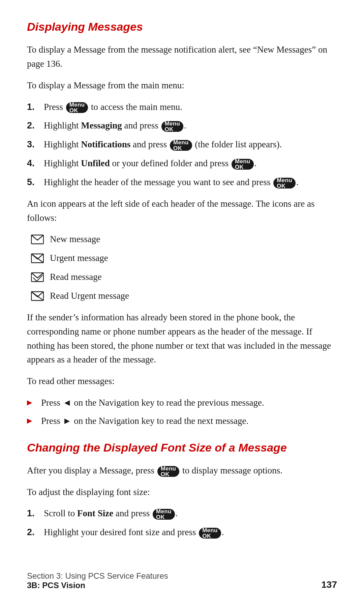 The height and width of the screenshot is (607, 364). Describe the element at coordinates (182, 27) in the screenshot. I see `section-title-displaying: Displaying Messages` at that location.